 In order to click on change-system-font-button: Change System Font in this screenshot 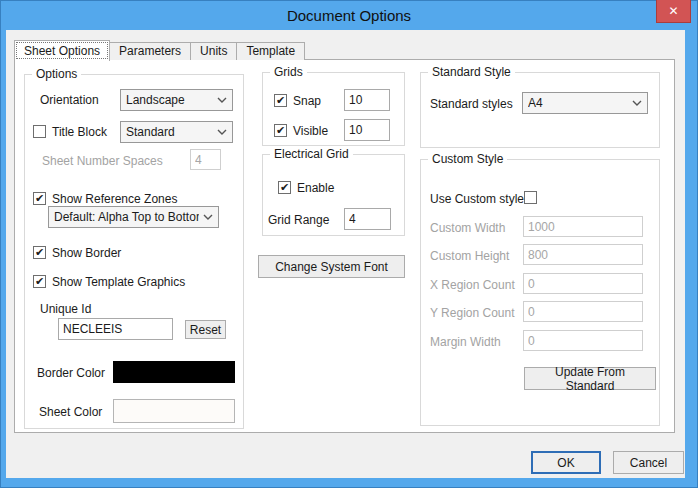, I will do `click(332, 266)`.